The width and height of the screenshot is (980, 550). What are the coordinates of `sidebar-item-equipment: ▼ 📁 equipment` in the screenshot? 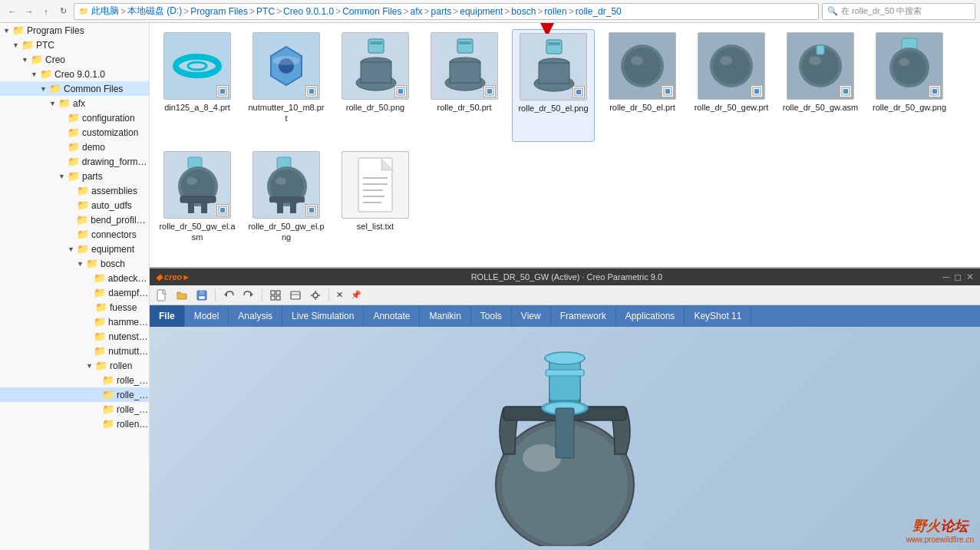 It's located at (74, 249).